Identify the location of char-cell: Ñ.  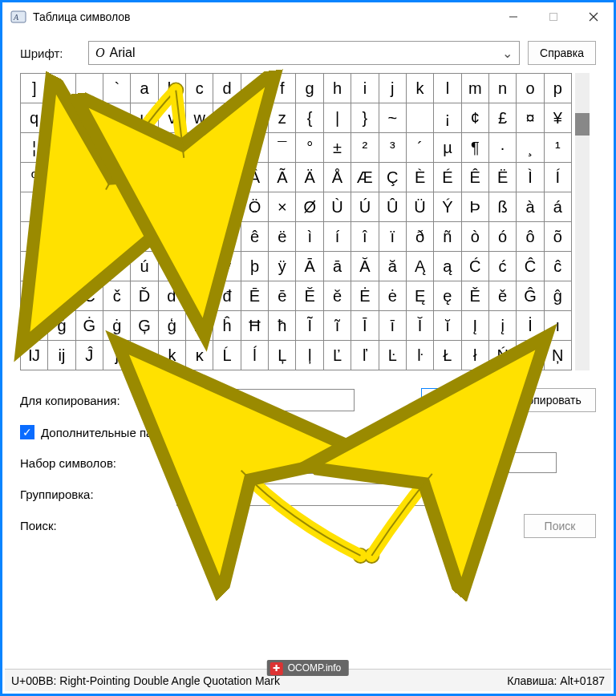
(117, 207).